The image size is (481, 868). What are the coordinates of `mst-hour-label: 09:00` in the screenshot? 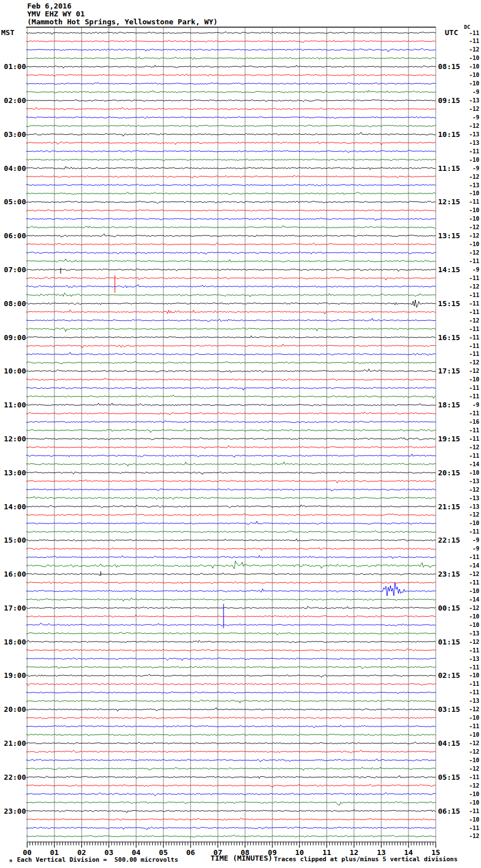 It's located at (15, 337).